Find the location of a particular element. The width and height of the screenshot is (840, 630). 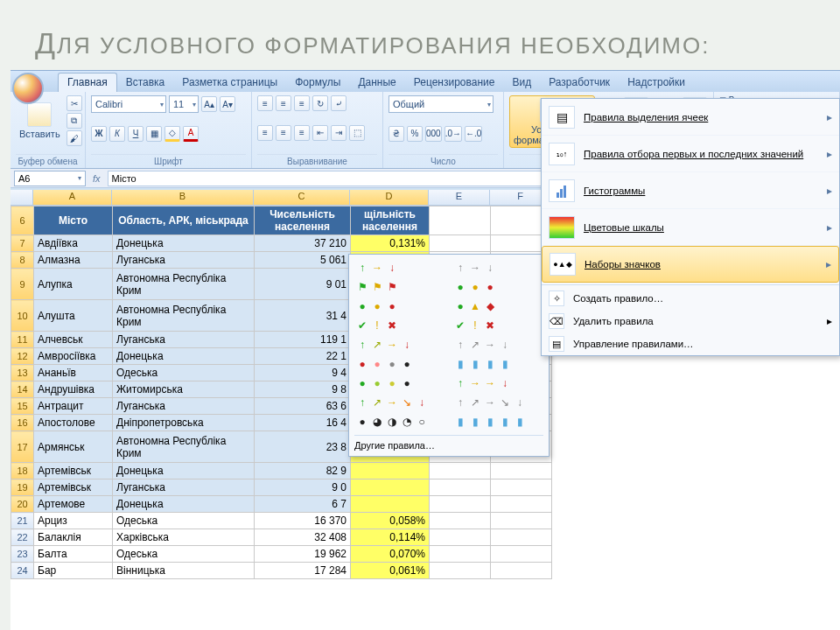

cell: Авдіївка is located at coordinates (74, 243).